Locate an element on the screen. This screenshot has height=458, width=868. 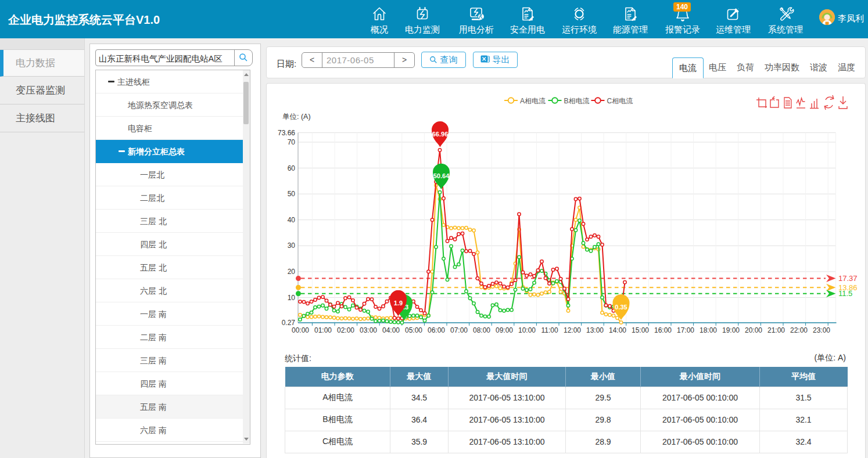
svg-text: 50 is located at coordinates (292, 194).